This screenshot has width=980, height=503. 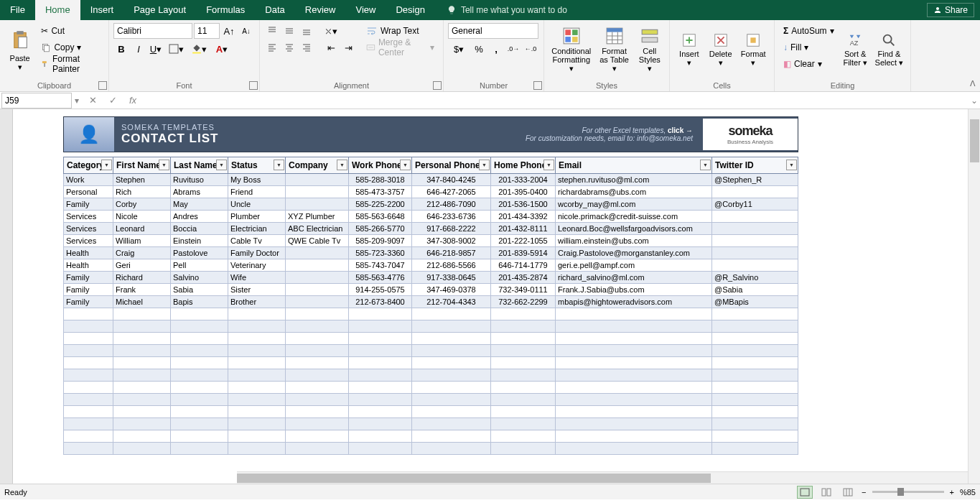 What do you see at coordinates (200, 290) in the screenshot?
I see `cell: Sabia` at bounding box center [200, 290].